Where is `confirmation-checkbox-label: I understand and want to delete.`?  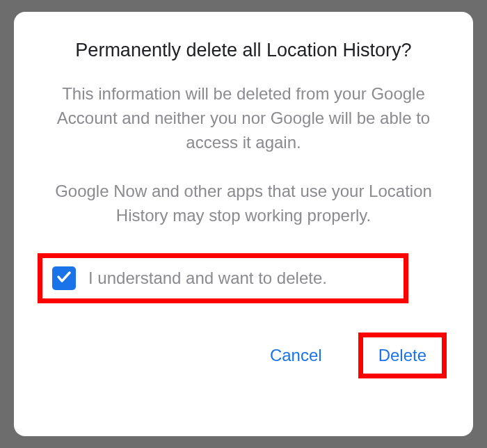
confirmation-checkbox-label: I understand and want to delete. is located at coordinates (207, 278).